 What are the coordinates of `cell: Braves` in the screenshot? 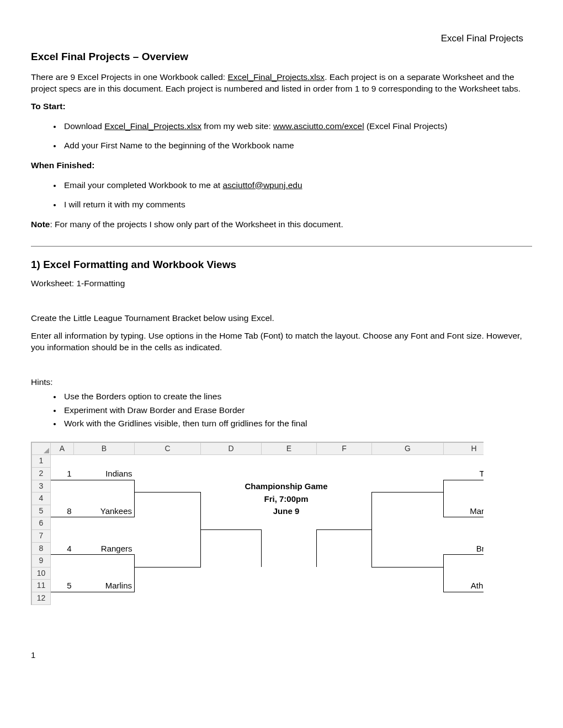 It's located at (464, 548).